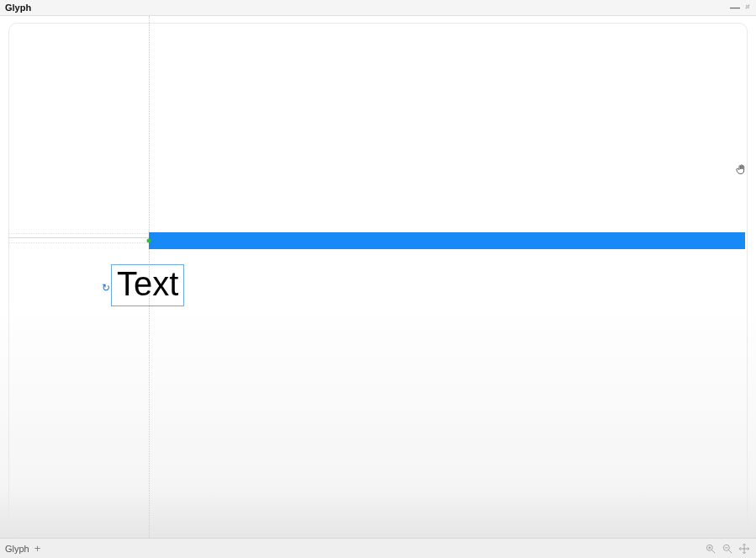 Image resolution: width=756 pixels, height=558 pixels. Describe the element at coordinates (19, 8) in the screenshot. I see `panel-title: Glyph` at that location.